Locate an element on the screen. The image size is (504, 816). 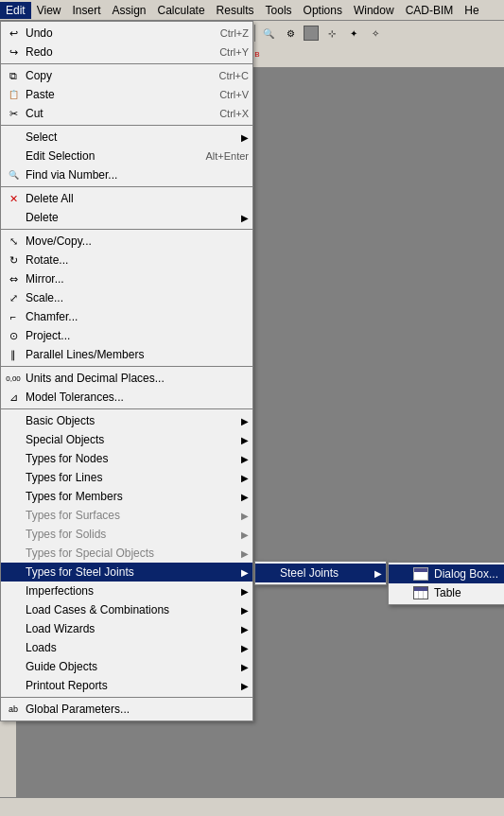
menu-assign: Assign is located at coordinates (130, 10).